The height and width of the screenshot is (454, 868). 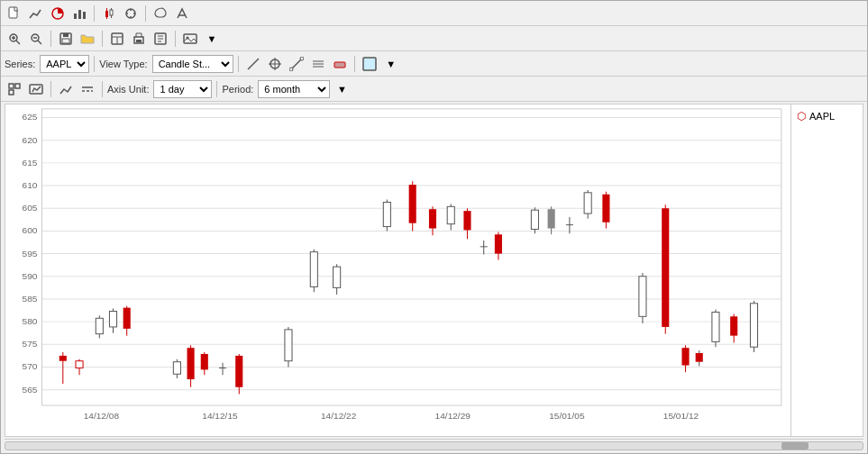 What do you see at coordinates (87, 39) in the screenshot?
I see `folder-btn` at bounding box center [87, 39].